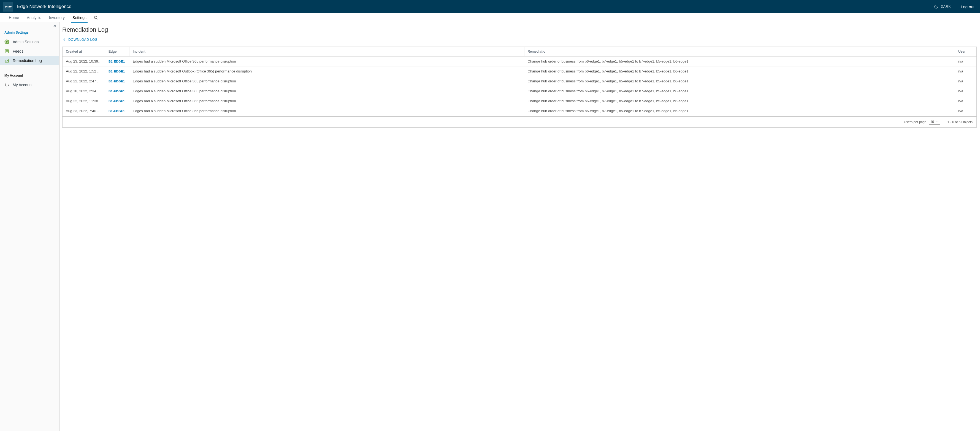 This screenshot has width=980, height=431. Describe the element at coordinates (55, 26) in the screenshot. I see `sidebar-collapse-button` at that location.